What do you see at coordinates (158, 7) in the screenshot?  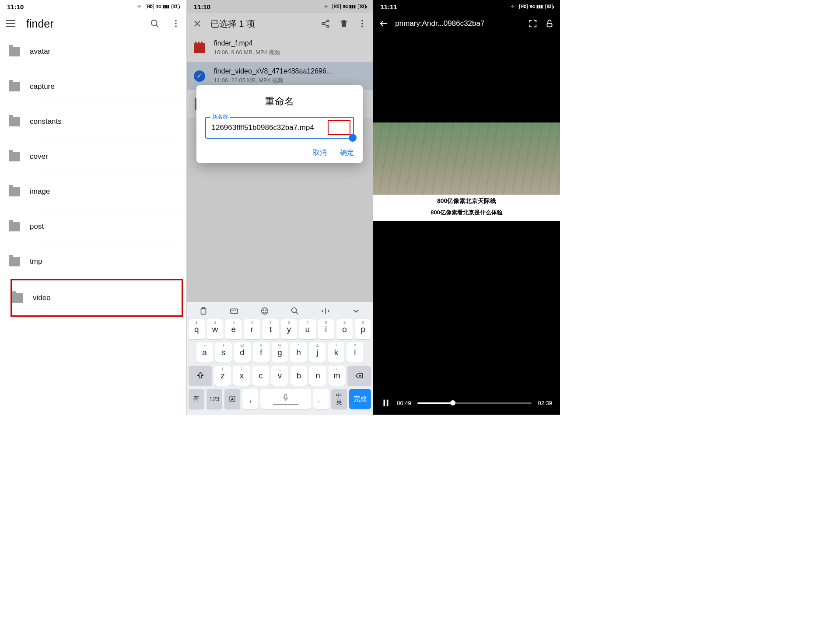 I see `status-icons: ✧ HD 5G ▮▮▮ 93` at bounding box center [158, 7].